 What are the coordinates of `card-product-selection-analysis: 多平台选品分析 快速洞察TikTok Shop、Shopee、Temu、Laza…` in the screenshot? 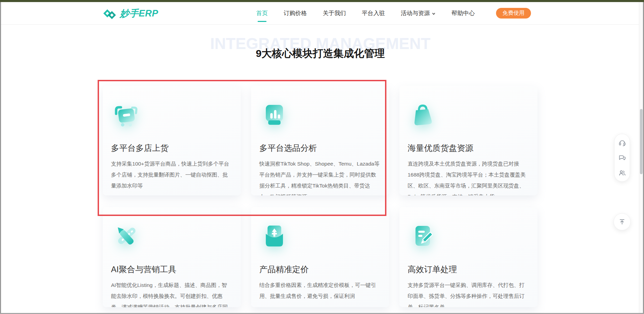 It's located at (320, 141).